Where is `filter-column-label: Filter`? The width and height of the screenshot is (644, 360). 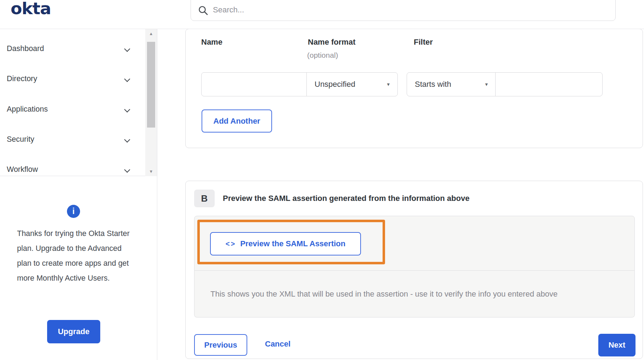
filter-column-label: Filter is located at coordinates (423, 42).